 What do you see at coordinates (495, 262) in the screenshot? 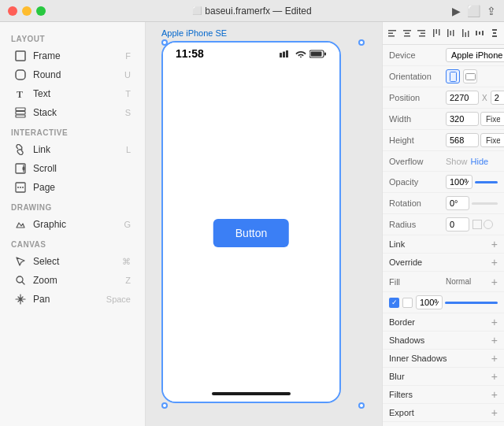
I see `override-add-btn: +` at bounding box center [495, 262].